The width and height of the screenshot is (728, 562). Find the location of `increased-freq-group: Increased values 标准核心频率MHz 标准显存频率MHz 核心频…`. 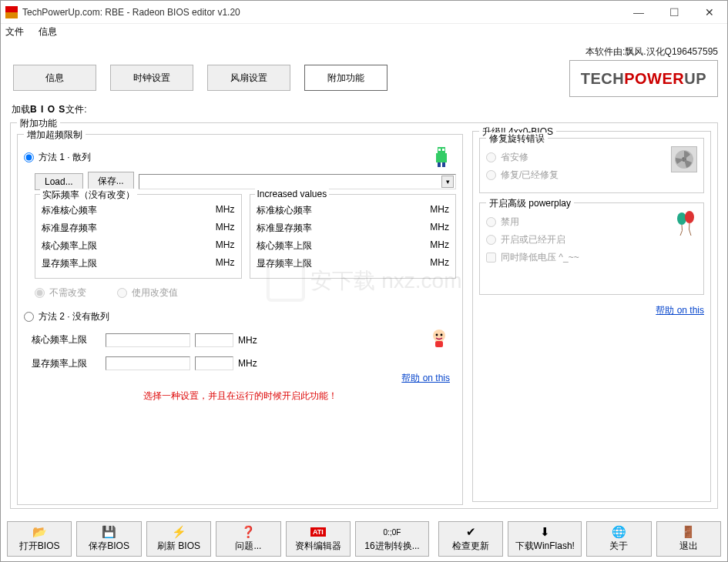

increased-freq-group: Increased values 标准核心频率MHz 标准显存频率MHz 核心频… is located at coordinates (353, 236).